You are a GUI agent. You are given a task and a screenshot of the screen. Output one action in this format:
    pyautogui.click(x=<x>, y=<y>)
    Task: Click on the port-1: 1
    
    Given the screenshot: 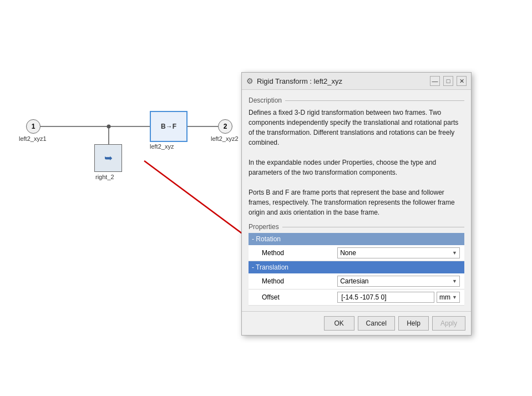 What is the action you would take?
    pyautogui.click(x=33, y=126)
    